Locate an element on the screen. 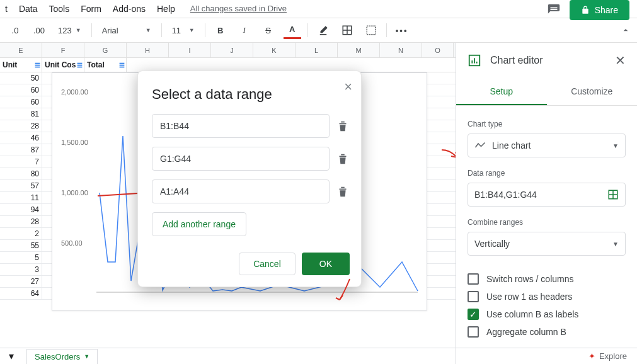  header-cell: Unit Cos is located at coordinates (60, 65).